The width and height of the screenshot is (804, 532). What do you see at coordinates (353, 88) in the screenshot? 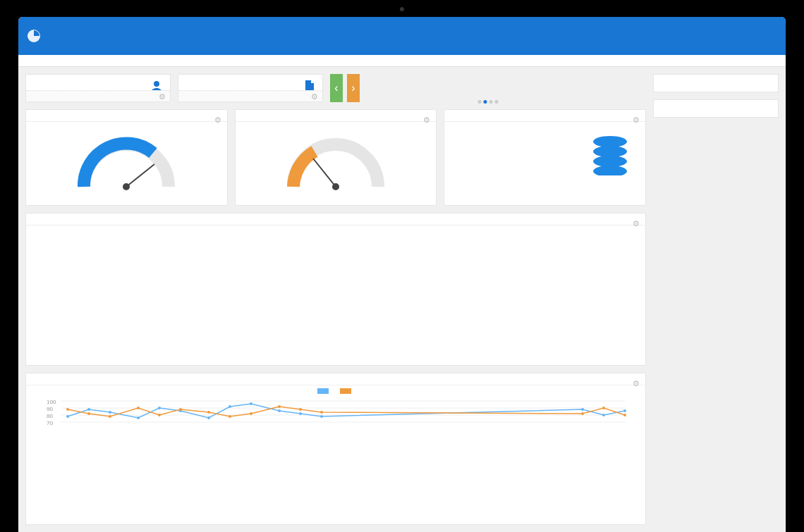
I see `carousel-next-button: ›` at bounding box center [353, 88].